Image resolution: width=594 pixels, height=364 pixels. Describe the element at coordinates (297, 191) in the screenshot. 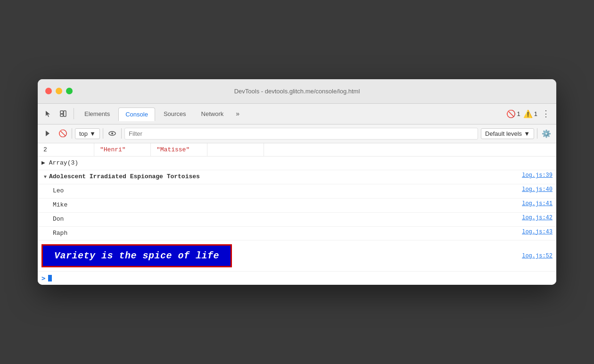

I see `group-item-0: Leo log.js:40` at that location.